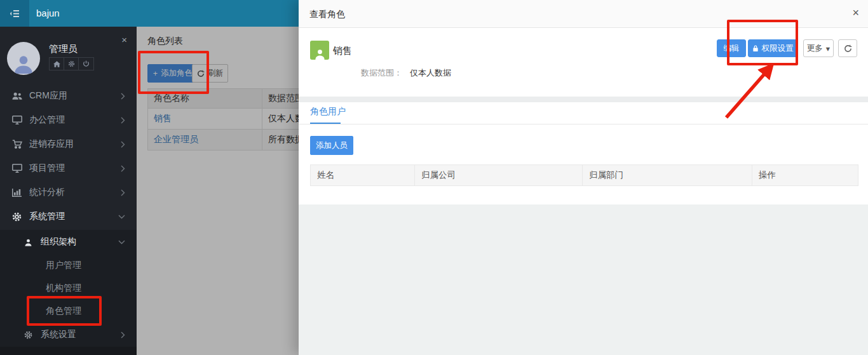 This screenshot has height=355, width=868. Describe the element at coordinates (15, 14) in the screenshot. I see `collapse-icon` at that location.